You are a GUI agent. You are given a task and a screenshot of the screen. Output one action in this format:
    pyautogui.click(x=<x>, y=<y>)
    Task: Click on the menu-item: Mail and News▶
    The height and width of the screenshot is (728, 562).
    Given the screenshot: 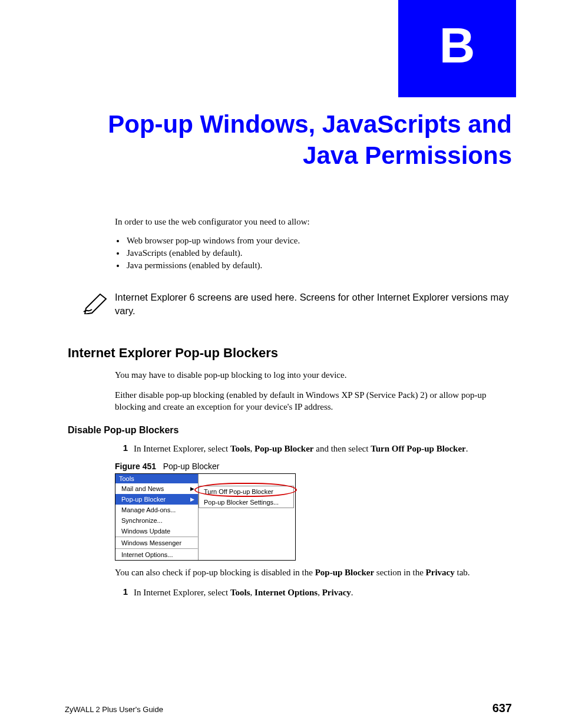 What is the action you would take?
    pyautogui.click(x=157, y=489)
    